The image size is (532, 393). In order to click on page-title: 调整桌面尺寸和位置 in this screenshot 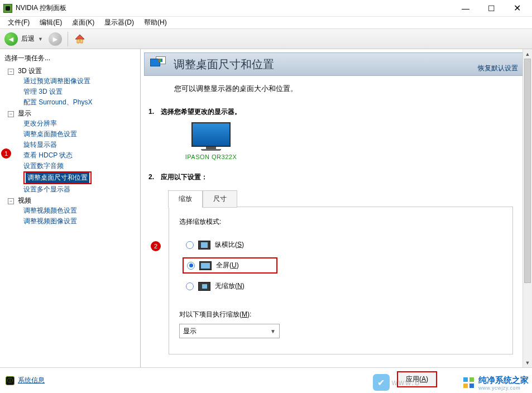, I will do `click(224, 65)`.